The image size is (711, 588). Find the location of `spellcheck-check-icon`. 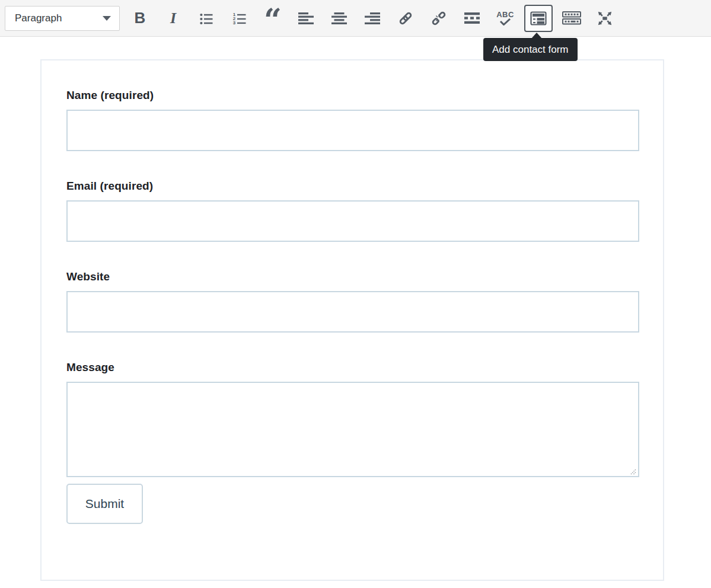

spellcheck-check-icon is located at coordinates (505, 22).